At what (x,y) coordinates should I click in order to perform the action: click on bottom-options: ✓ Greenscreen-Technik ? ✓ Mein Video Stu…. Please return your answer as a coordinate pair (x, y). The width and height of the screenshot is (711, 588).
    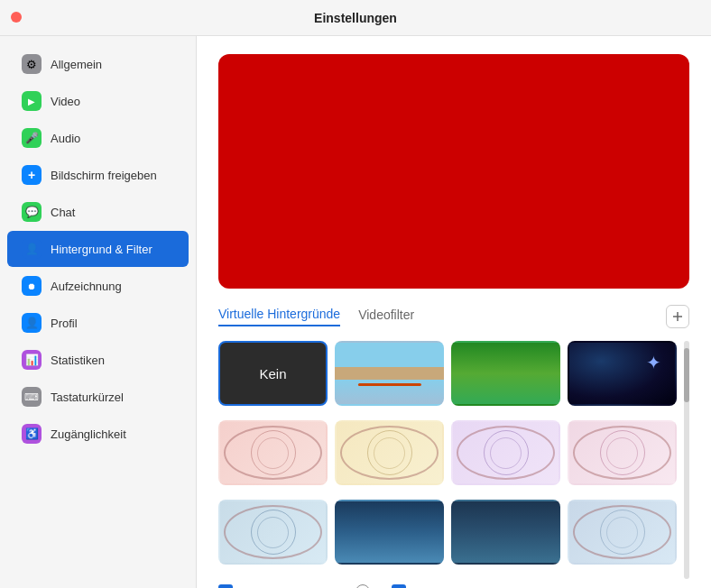
    Looking at the image, I should click on (454, 586).